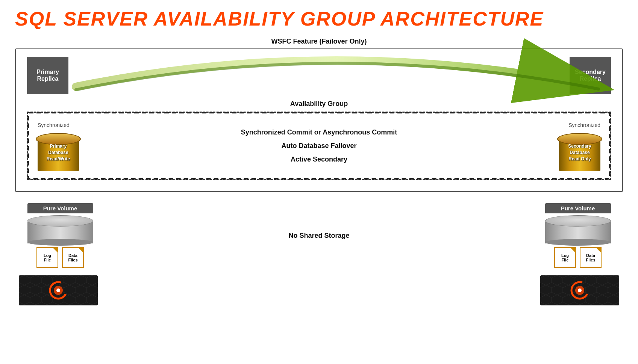 This screenshot has height=364, width=638. What do you see at coordinates (565, 258) in the screenshot?
I see `right-log-file-label: Log File` at bounding box center [565, 258].